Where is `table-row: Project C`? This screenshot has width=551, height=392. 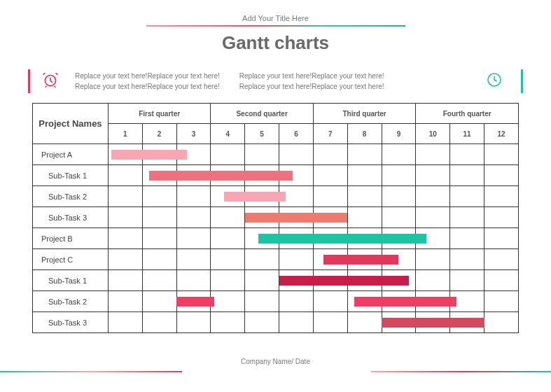
table-row: Project C is located at coordinates (276, 260).